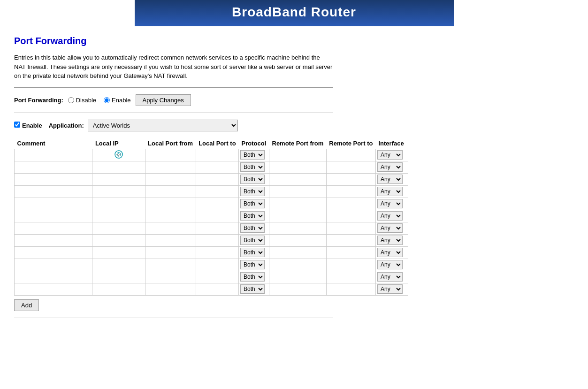 The height and width of the screenshot is (389, 588). What do you see at coordinates (71, 100) in the screenshot?
I see `disable-radio` at bounding box center [71, 100].